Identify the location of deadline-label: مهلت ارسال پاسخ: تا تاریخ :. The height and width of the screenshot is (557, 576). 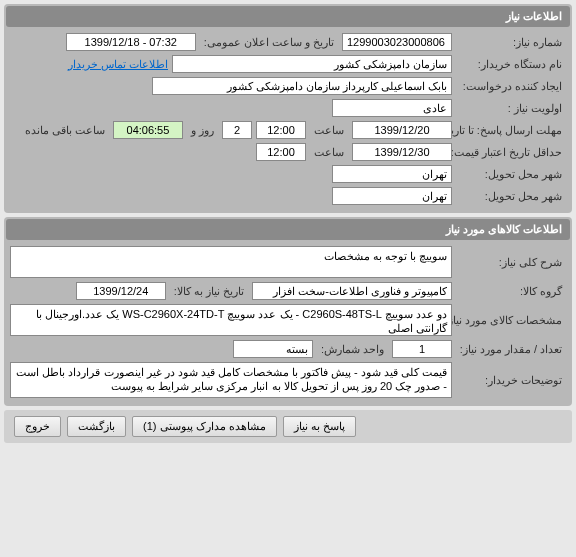
(511, 130).